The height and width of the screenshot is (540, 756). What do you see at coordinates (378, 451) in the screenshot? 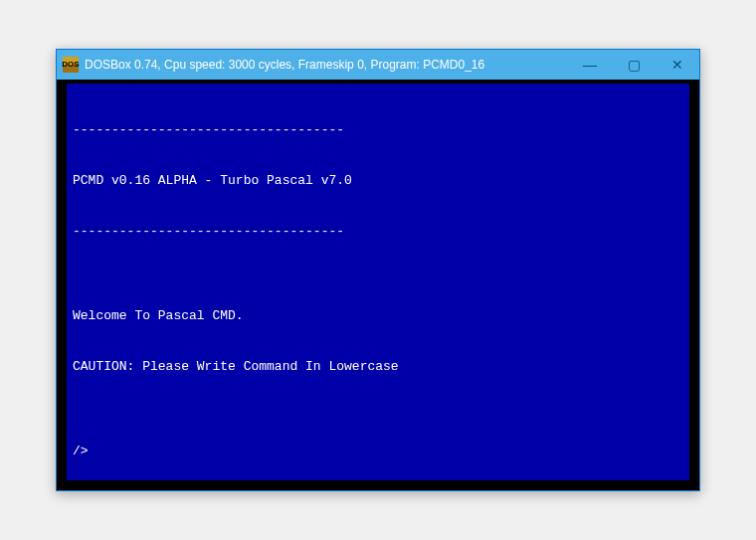
I see `terminal-prompt: />` at bounding box center [378, 451].